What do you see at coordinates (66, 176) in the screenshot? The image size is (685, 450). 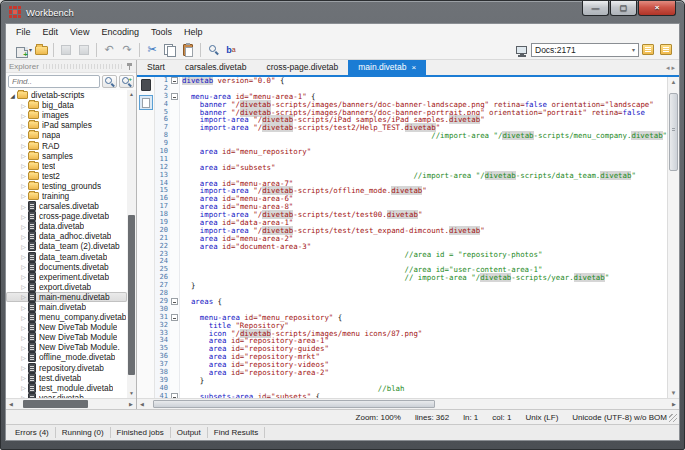 I see `tree-item-test2: ▷test2` at bounding box center [66, 176].